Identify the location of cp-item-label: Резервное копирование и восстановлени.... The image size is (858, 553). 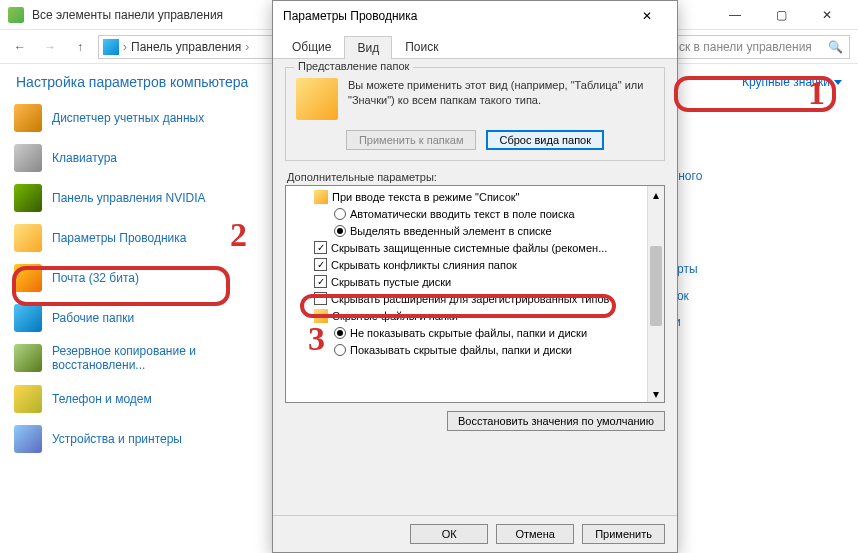
(152, 358).